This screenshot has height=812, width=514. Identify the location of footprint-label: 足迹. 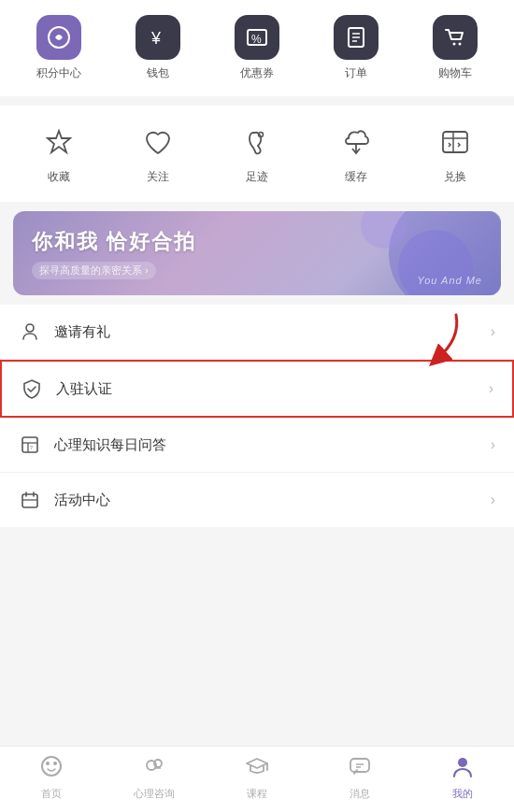
(257, 178).